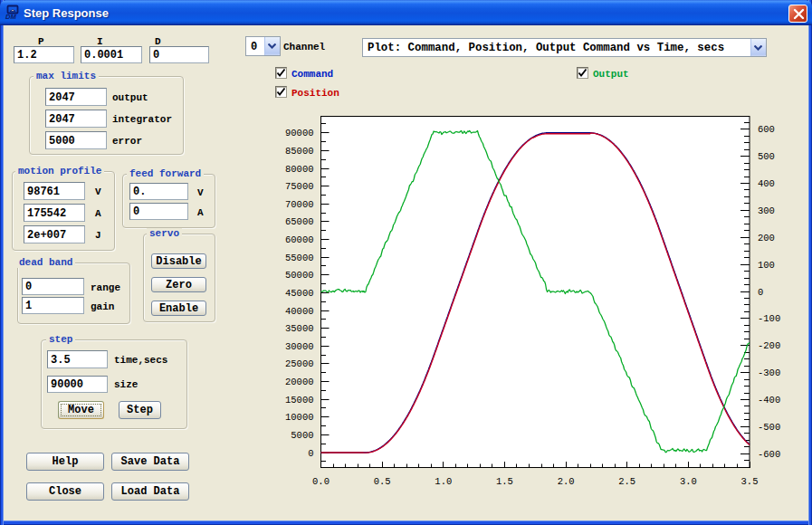  What do you see at coordinates (769, 400) in the screenshot?
I see `svg-text: -400` at bounding box center [769, 400].